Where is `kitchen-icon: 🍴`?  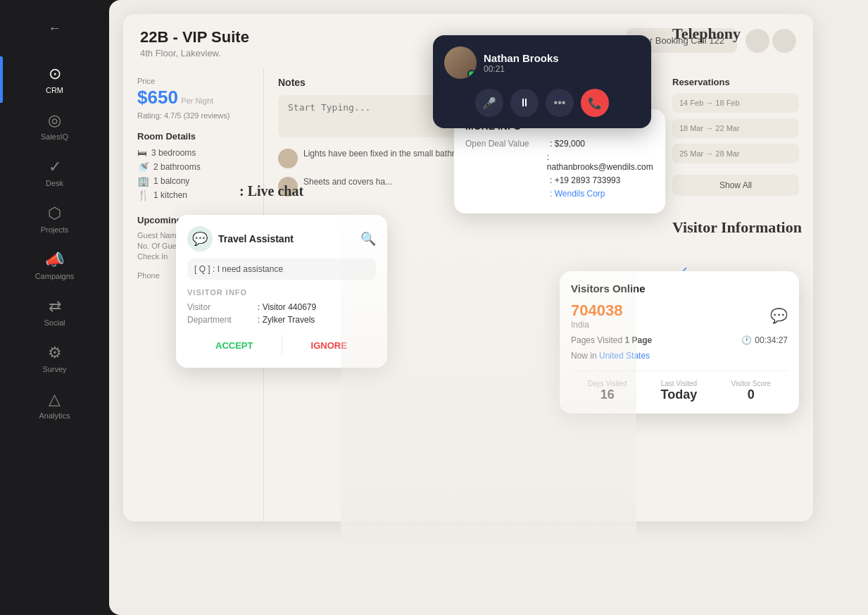 kitchen-icon: 🍴 is located at coordinates (144, 195).